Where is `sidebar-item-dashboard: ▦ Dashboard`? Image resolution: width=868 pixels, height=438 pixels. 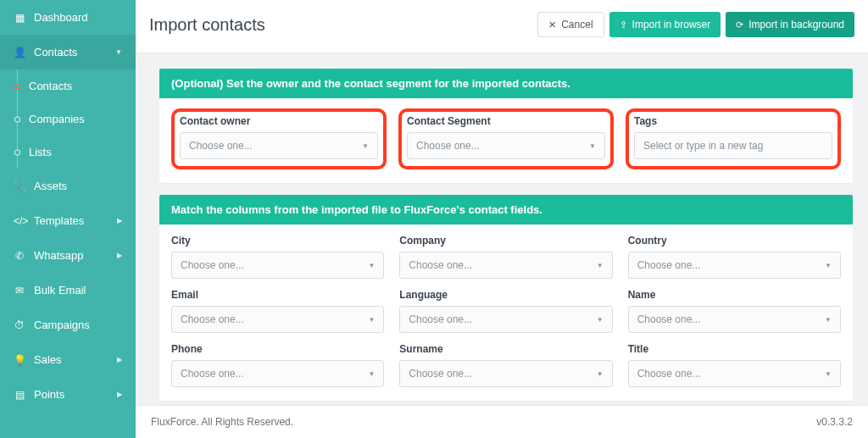 sidebar-item-dashboard: ▦ Dashboard is located at coordinates (68, 17).